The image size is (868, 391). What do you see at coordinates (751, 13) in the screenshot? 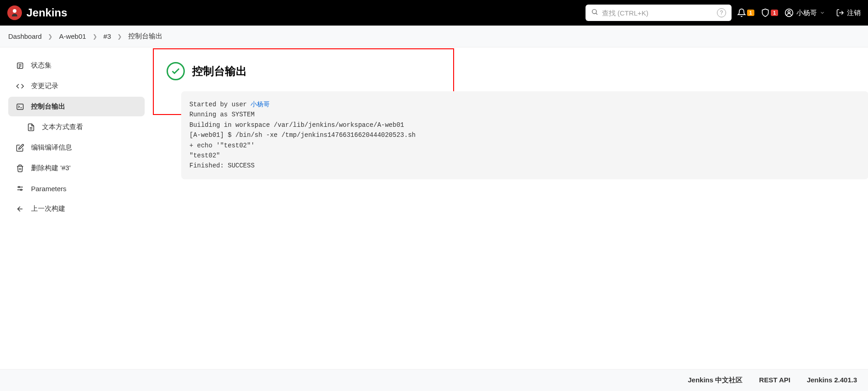
I see `notification-badge: 1` at bounding box center [751, 13].